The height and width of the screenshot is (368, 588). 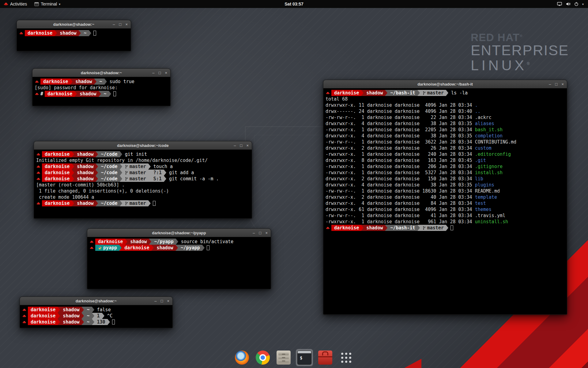 I want to click on window-titlebar: darknoise@shadow:~/pyapp – □ ×, so click(x=179, y=233).